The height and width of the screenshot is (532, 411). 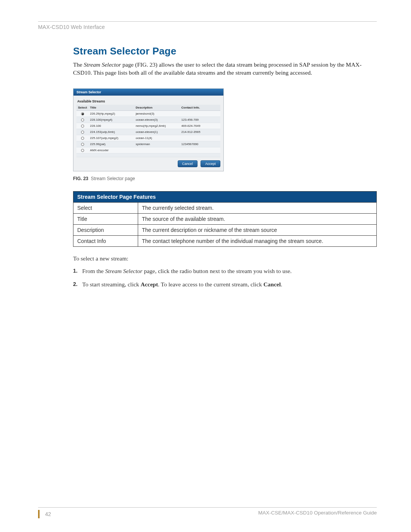 I want to click on top-rule, so click(x=207, y=21).